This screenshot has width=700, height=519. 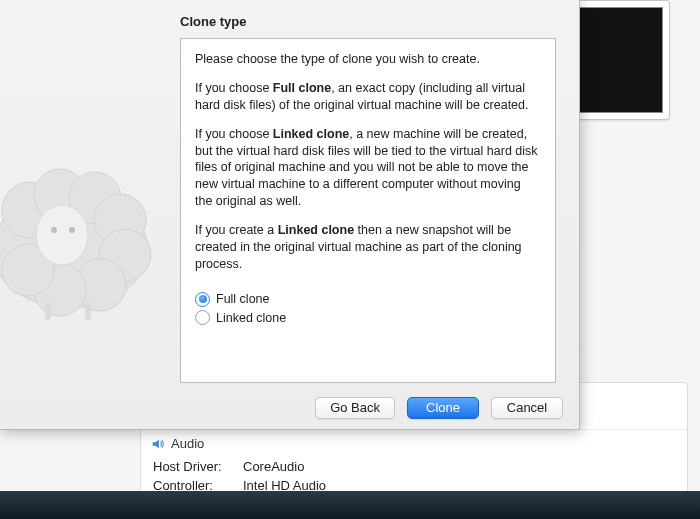 What do you see at coordinates (414, 443) in the screenshot?
I see `audio-section-header: Audio` at bounding box center [414, 443].